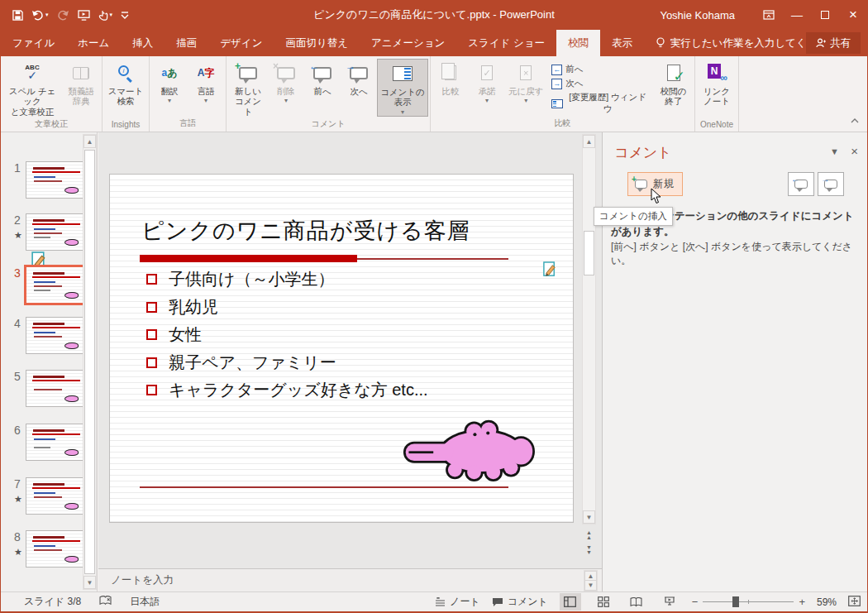  Describe the element at coordinates (469, 451) in the screenshot. I see `pink-crocodile-drawing` at that location.